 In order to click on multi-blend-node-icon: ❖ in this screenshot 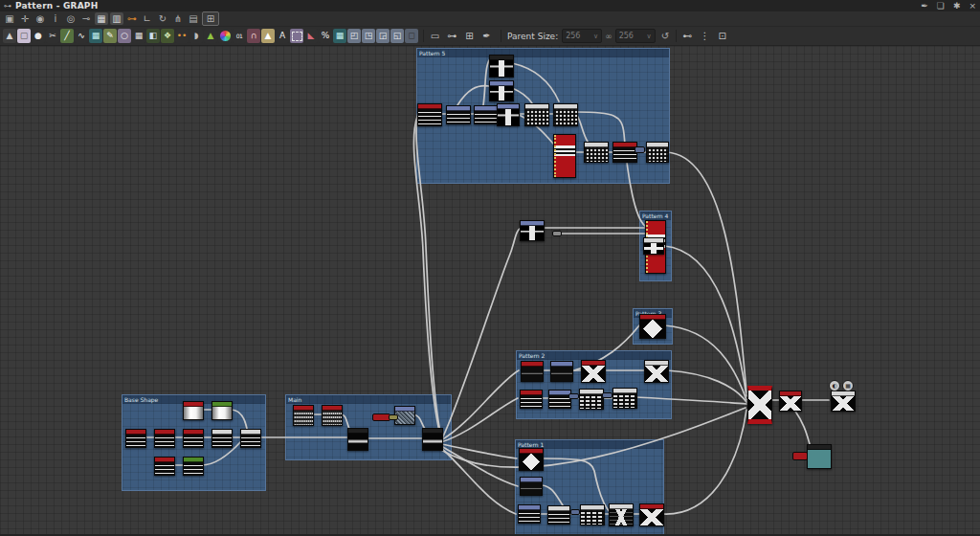, I will do `click(167, 36)`.